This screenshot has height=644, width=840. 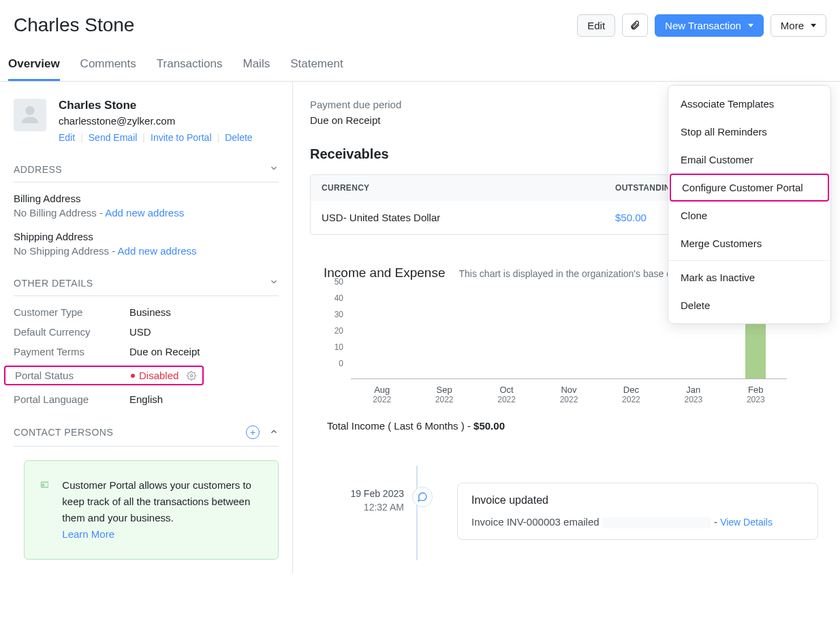 I want to click on portal-status-row-highlighted: Portal Status Disabled, so click(x=104, y=376).